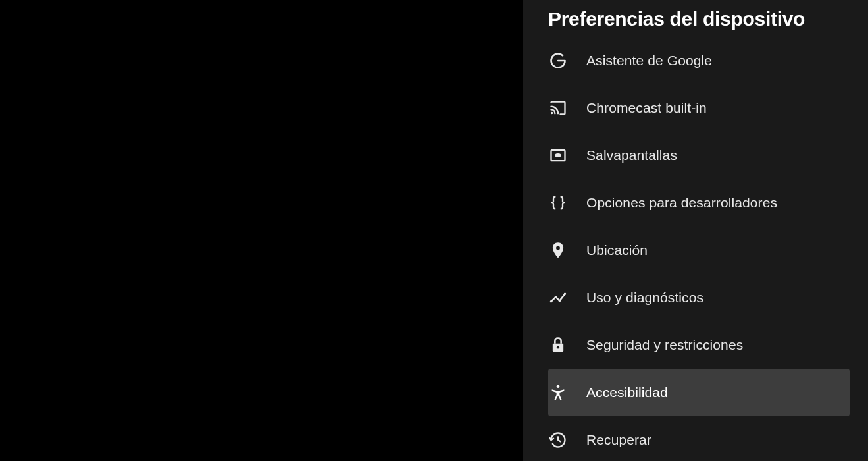  Describe the element at coordinates (617, 250) in the screenshot. I see `menu-item-label: Ubicación` at that location.